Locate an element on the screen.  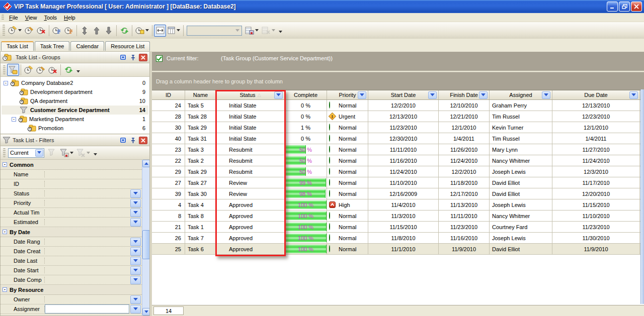
scroll-down-icon is located at coordinates (146, 311).